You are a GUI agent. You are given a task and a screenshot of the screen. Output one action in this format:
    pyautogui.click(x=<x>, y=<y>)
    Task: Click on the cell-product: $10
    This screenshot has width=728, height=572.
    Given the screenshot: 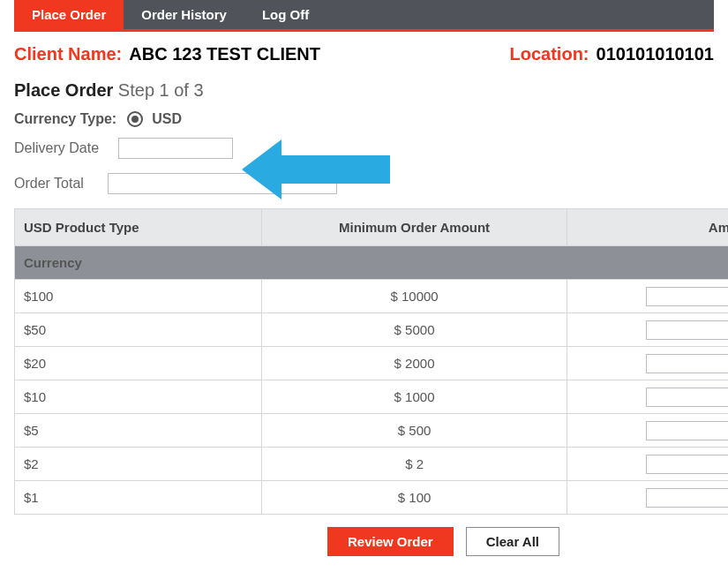 What is the action you would take?
    pyautogui.click(x=139, y=397)
    